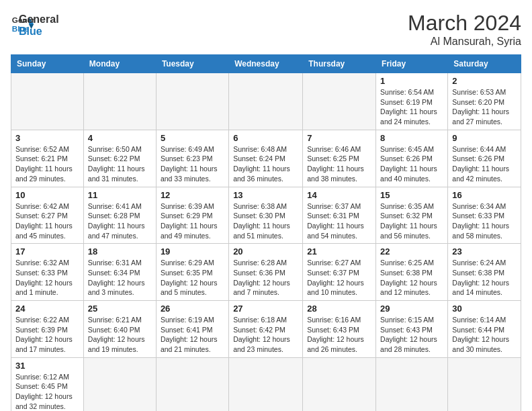 The height and width of the screenshot is (411, 532). Describe the element at coordinates (192, 273) in the screenshot. I see `calendar-cell: 19Sunrise: 6:29 AM Sunset: 6:35 PM Dayli…` at that location.